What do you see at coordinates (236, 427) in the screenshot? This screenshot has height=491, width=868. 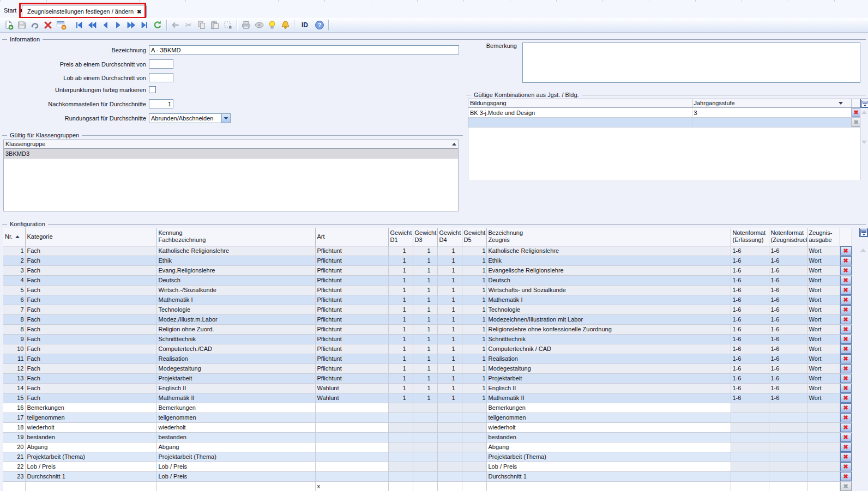 I see `cell-kennung: wiederholt` at bounding box center [236, 427].